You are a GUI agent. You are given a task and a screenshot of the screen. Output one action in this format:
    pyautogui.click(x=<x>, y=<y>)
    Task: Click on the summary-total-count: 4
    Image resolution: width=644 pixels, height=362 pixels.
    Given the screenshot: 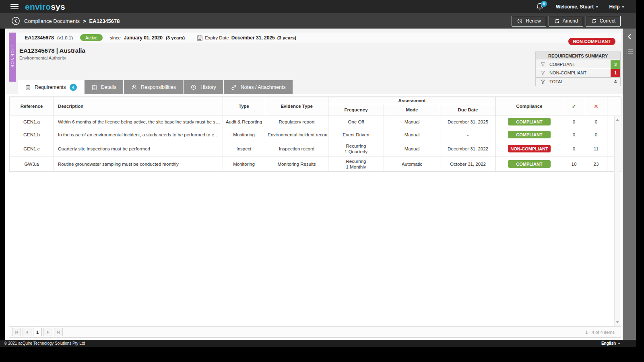 What is the action you would take?
    pyautogui.click(x=615, y=82)
    